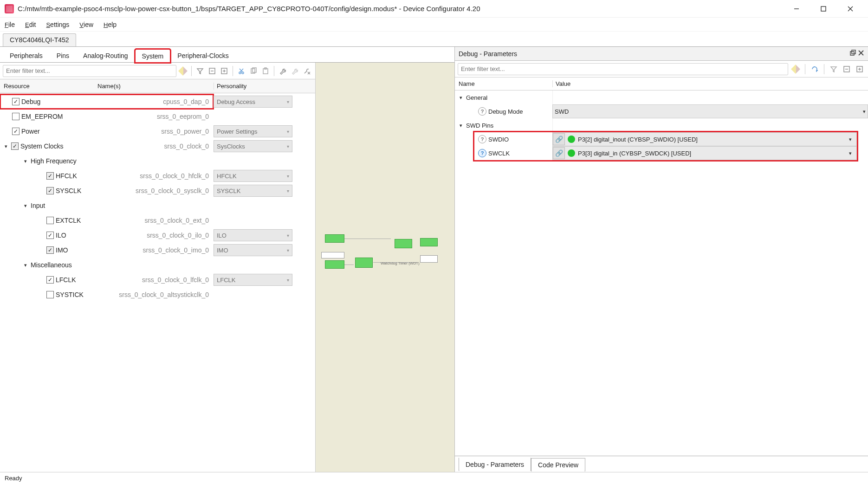 This screenshot has height=484, width=868. What do you see at coordinates (265, 86) in the screenshot?
I see `header-personality: Personality` at bounding box center [265, 86].